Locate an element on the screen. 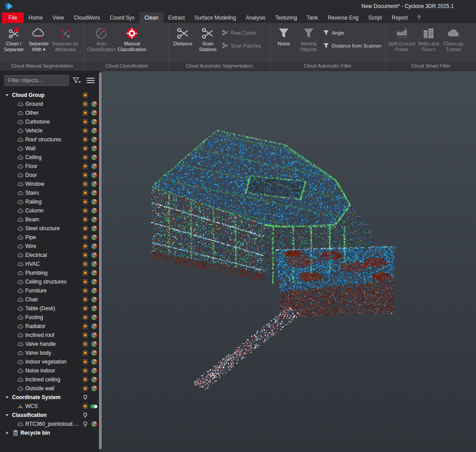 The height and width of the screenshot is (452, 476). tree-item-vehicle: Vehicle is located at coordinates (51, 131).